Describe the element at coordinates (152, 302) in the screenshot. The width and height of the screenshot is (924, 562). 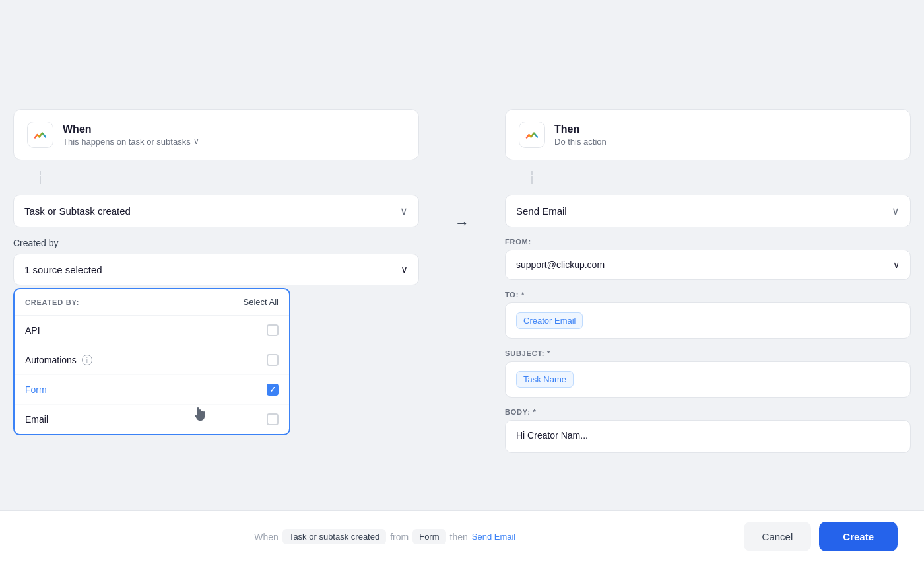
I see `popup-header: CREATED BY: Select All` at that location.